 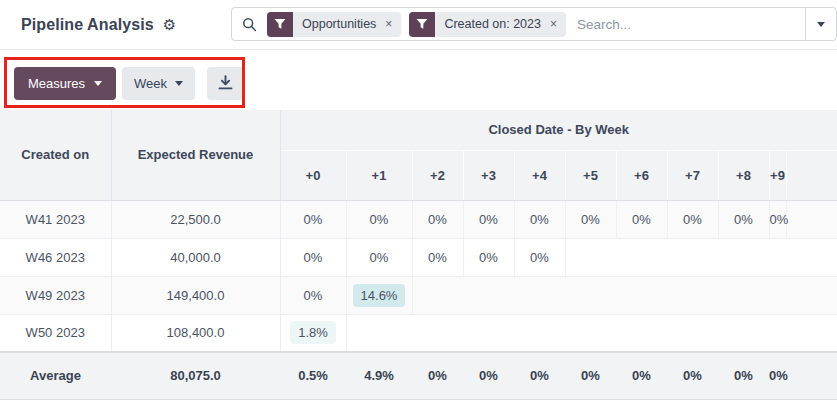 What do you see at coordinates (88, 25) in the screenshot?
I see `page-title: Pipeline Analysis` at bounding box center [88, 25].